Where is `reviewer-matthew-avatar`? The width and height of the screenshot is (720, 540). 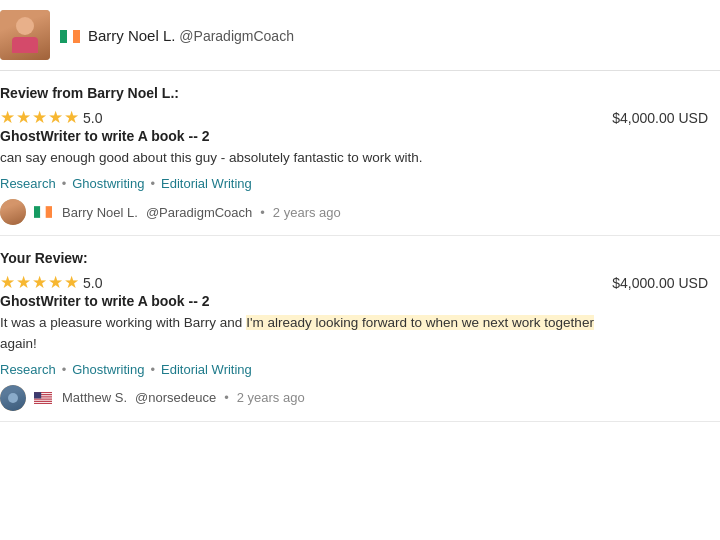 reviewer-matthew-avatar is located at coordinates (13, 398).